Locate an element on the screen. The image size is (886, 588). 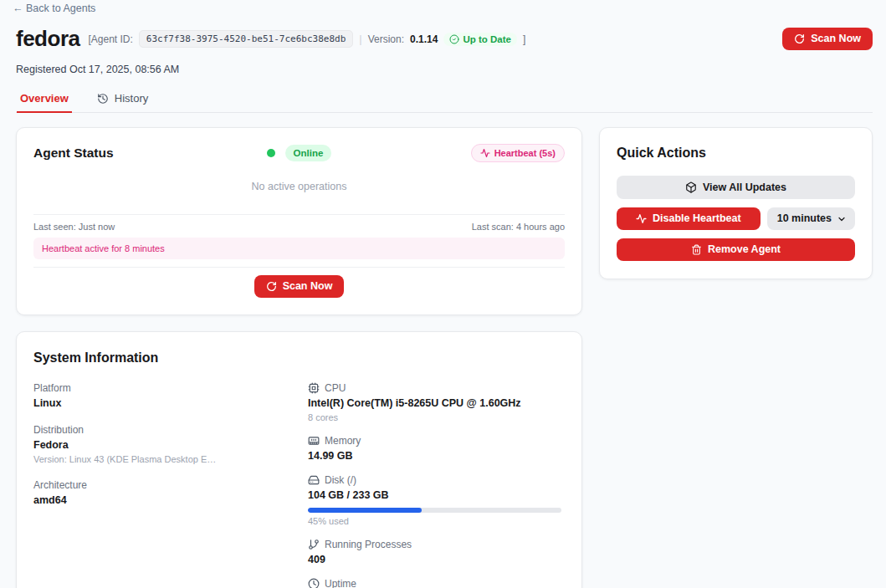
memory-label: Memory is located at coordinates (343, 441).